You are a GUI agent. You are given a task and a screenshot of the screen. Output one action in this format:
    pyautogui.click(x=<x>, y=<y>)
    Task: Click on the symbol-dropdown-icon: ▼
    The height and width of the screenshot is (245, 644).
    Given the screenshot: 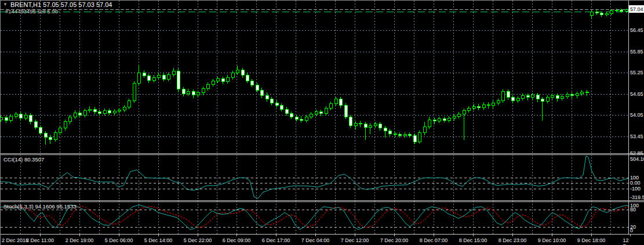 What is the action you would take?
    pyautogui.click(x=5, y=5)
    